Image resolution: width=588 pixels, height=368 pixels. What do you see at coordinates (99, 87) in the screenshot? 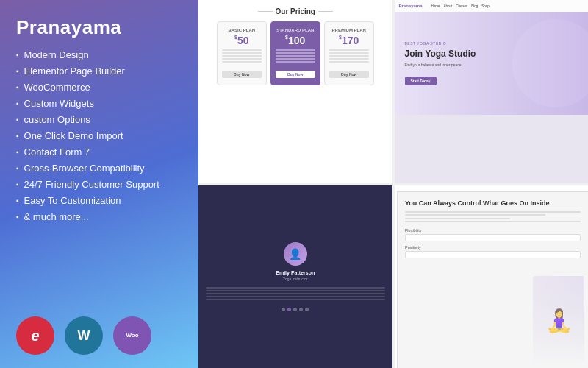
I see `feature-item: WooCommerce` at bounding box center [99, 87].